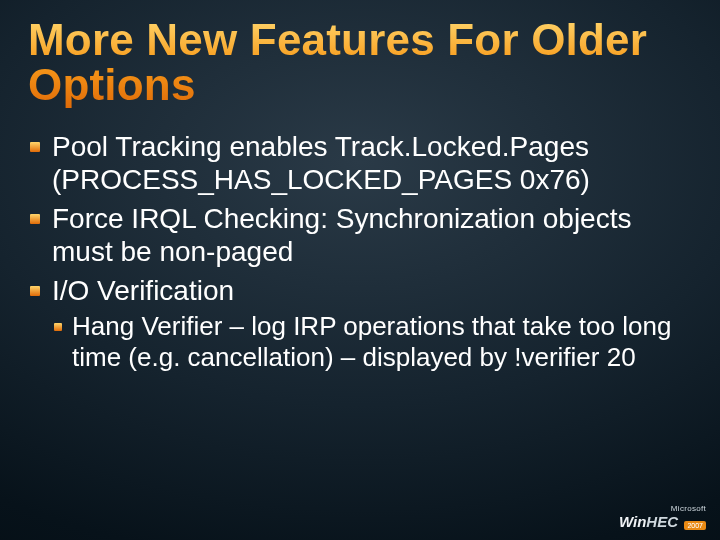 Image resolution: width=720 pixels, height=540 pixels. Describe the element at coordinates (372, 163) in the screenshot. I see `bullet-item: Pool Tracking enables Track.Locked.Pages…` at that location.